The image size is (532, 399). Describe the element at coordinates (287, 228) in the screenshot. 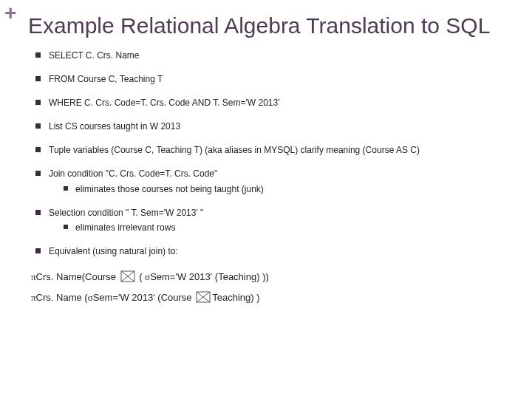

I see `nested-list: eliminates irrelevant rows` at that location.